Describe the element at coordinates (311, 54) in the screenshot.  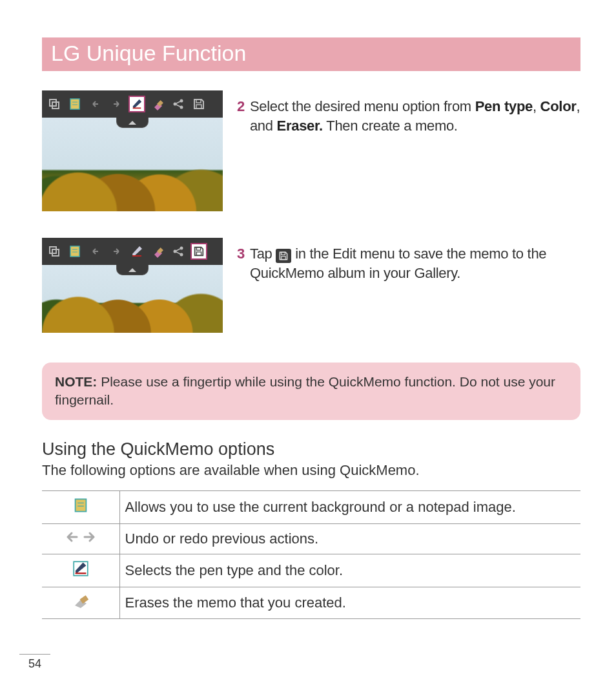
I see `chapter-title: LG Unique Function` at that location.